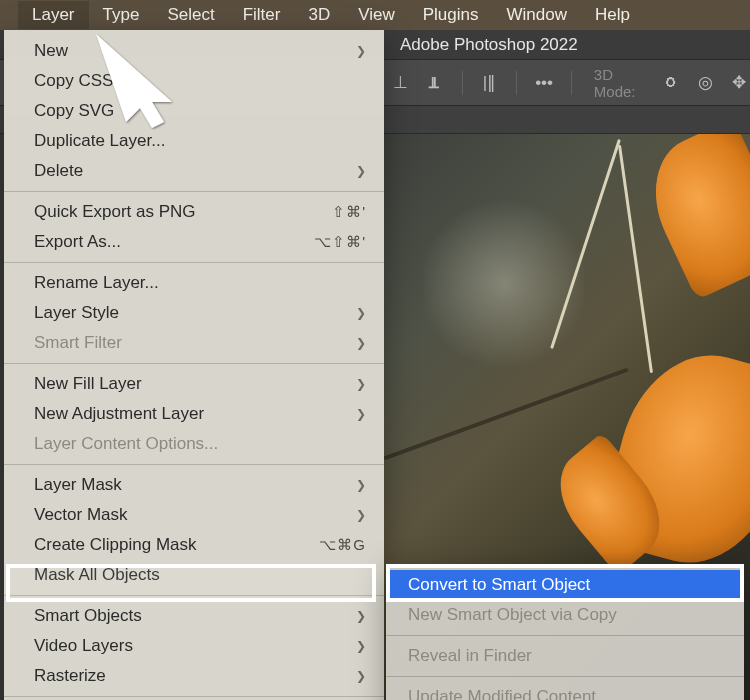 This screenshot has width=750, height=700. Describe the element at coordinates (536, 15) in the screenshot. I see `menubar-item-window: Window` at that location.